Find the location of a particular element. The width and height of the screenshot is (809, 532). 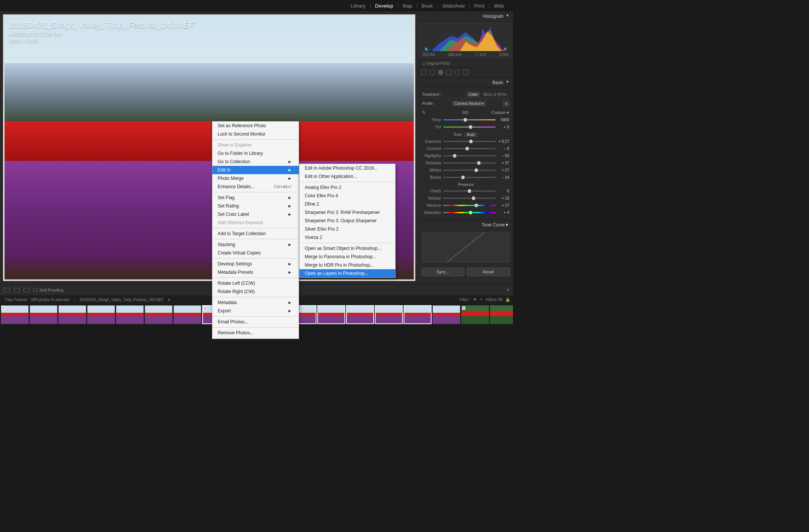

blacks-slider is located at coordinates (469, 177).